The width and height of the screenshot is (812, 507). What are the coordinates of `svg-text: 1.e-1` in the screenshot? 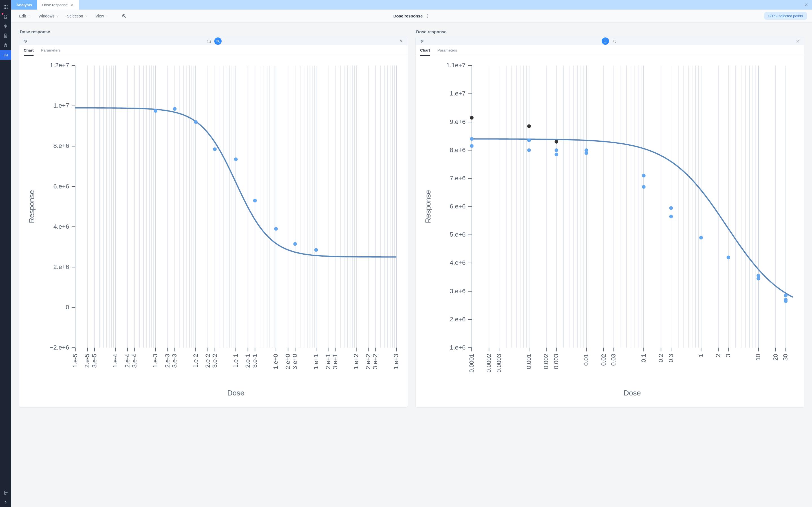 It's located at (236, 361).